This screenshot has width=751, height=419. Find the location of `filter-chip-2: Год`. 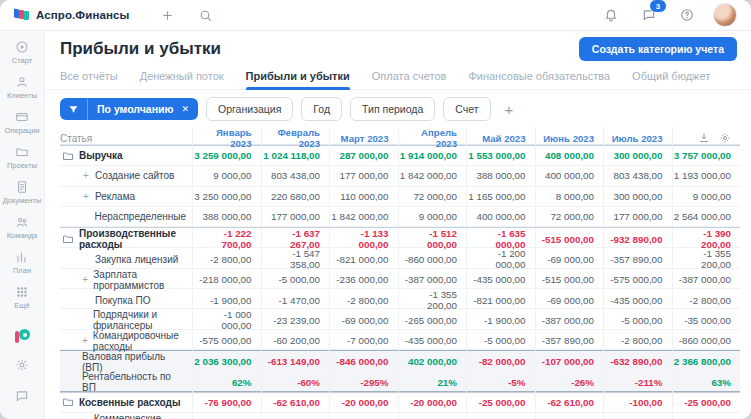

filter-chip-2: Год is located at coordinates (322, 109).